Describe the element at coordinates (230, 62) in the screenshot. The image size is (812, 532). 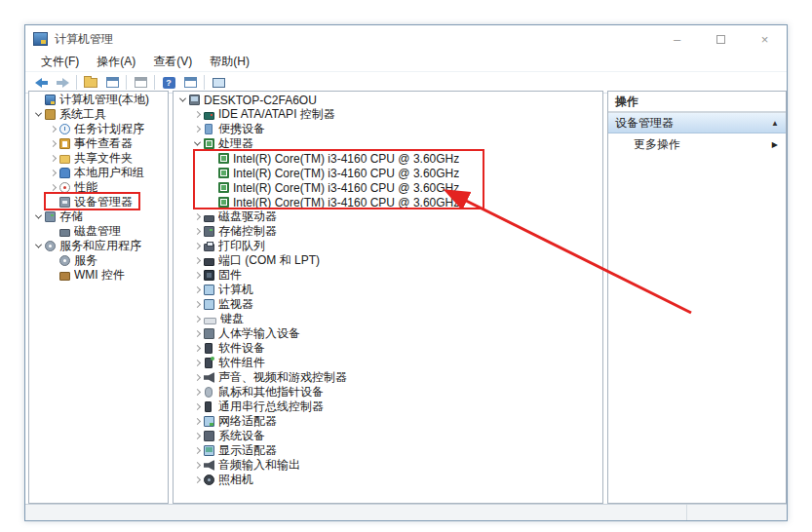
I see `menu-help: 帮助(H)` at that location.